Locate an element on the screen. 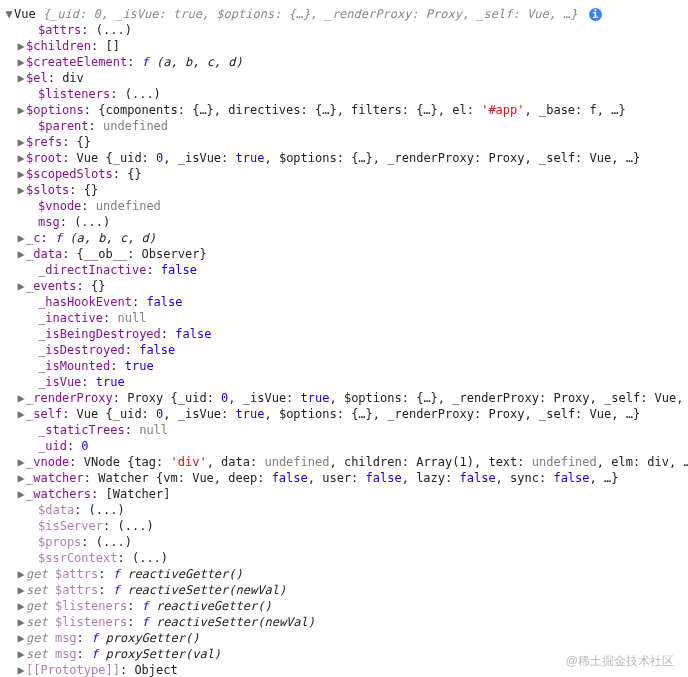  function-signature: proxySetter(val) is located at coordinates (164, 654).